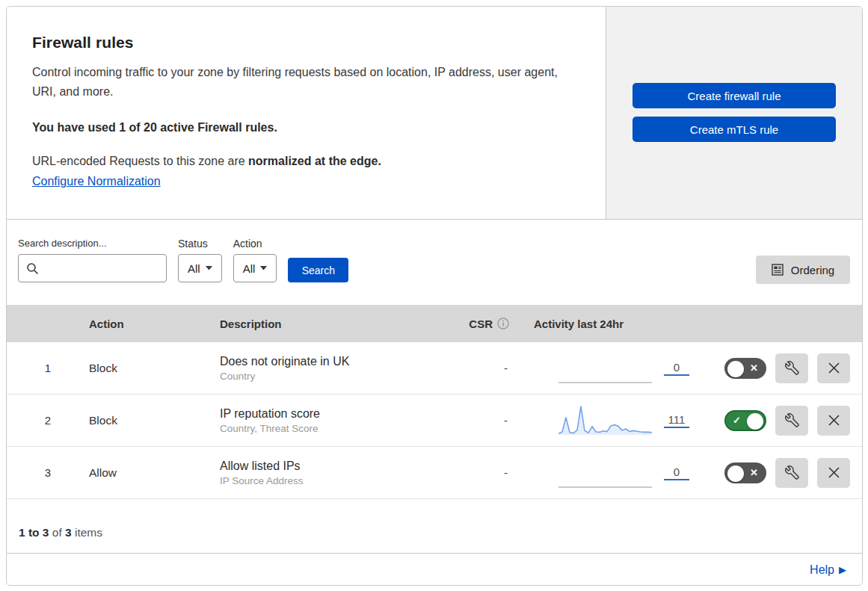  Describe the element at coordinates (813, 270) in the screenshot. I see `ordering-label: Ordering` at that location.